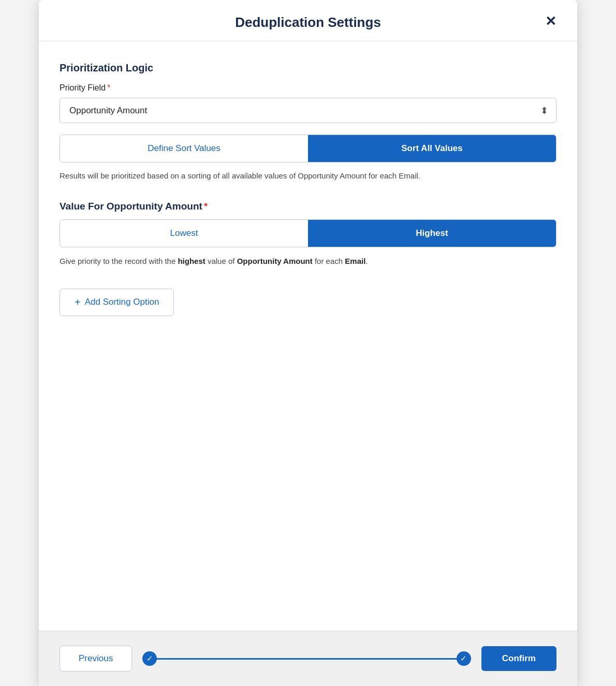 This screenshot has width=616, height=686. Describe the element at coordinates (432, 148) in the screenshot. I see `sort-all-values-button: Sort All Values` at that location.